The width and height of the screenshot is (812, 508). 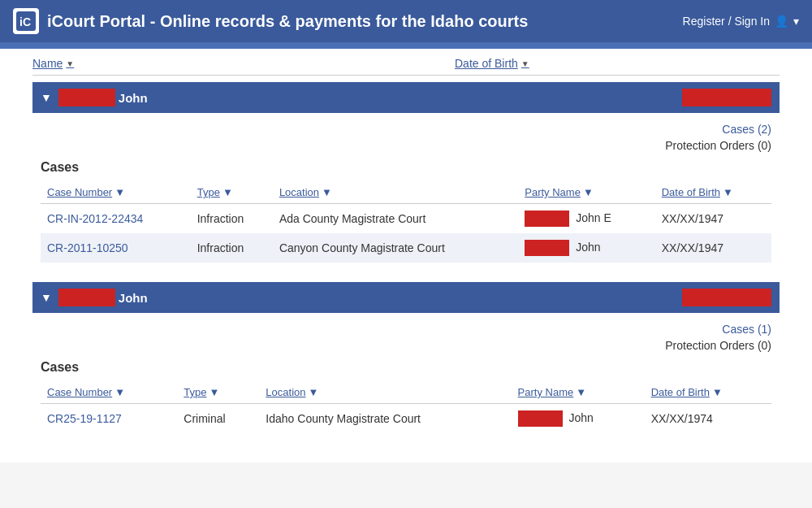 I want to click on th-type-sort-2: ▼, so click(x=214, y=392).